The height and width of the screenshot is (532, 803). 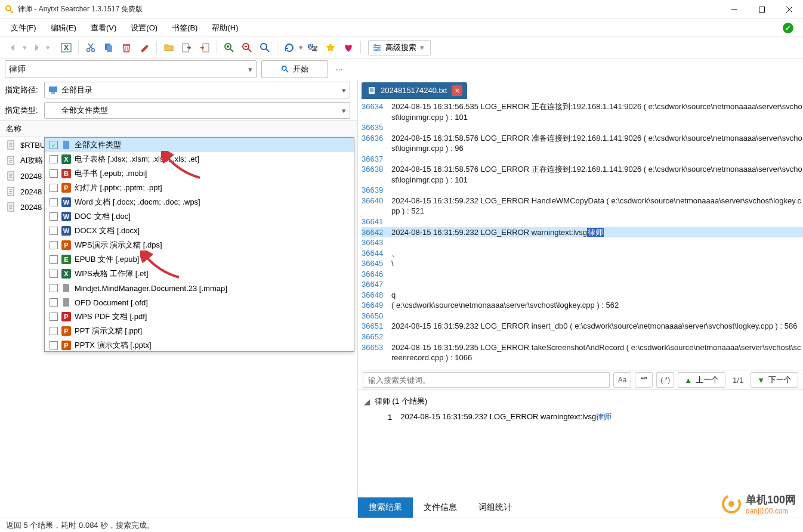 I want to click on log-line: 36648q, so click(x=582, y=295).